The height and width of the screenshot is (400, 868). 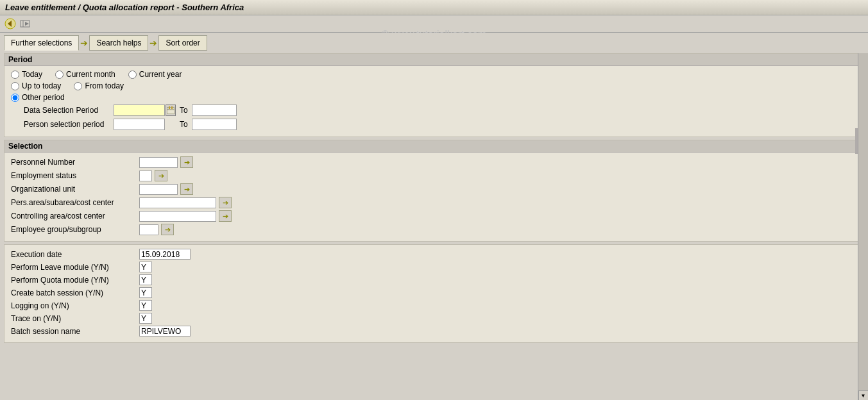 I want to click on trace-on-label: Trace on (Y/N), so click(x=75, y=319).